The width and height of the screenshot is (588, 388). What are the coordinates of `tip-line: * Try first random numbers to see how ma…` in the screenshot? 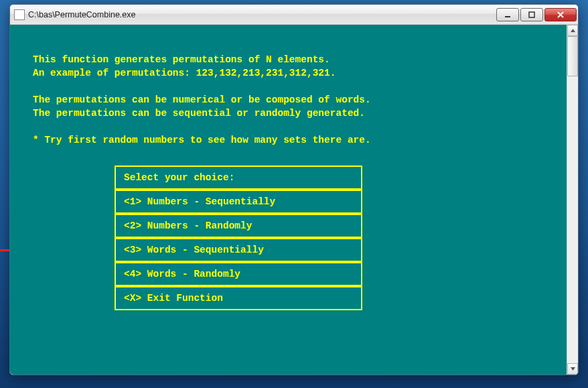 It's located at (296, 140).